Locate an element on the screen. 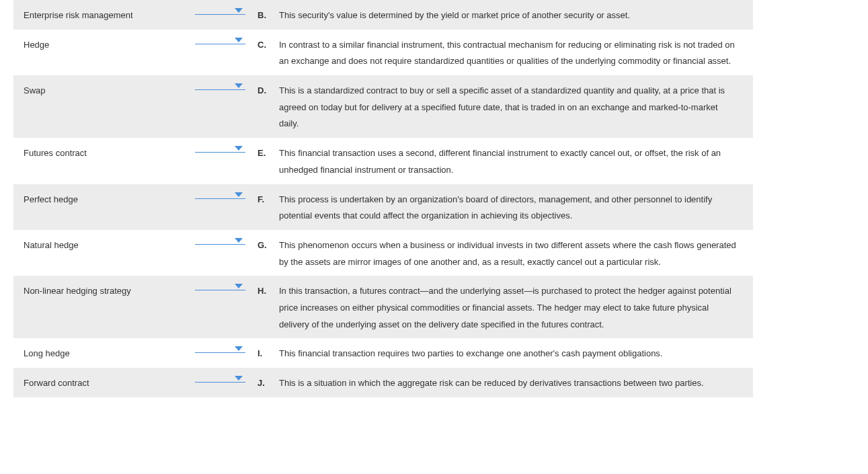 The width and height of the screenshot is (868, 474). definition-text: In contrast to a similar financial instr… is located at coordinates (512, 52).